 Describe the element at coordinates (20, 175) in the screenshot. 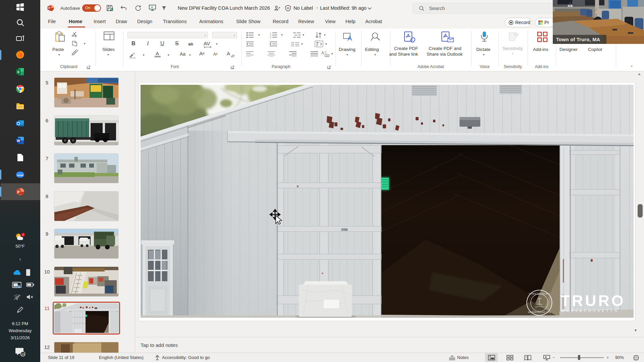

I see `svg-text: zoom` at that location.